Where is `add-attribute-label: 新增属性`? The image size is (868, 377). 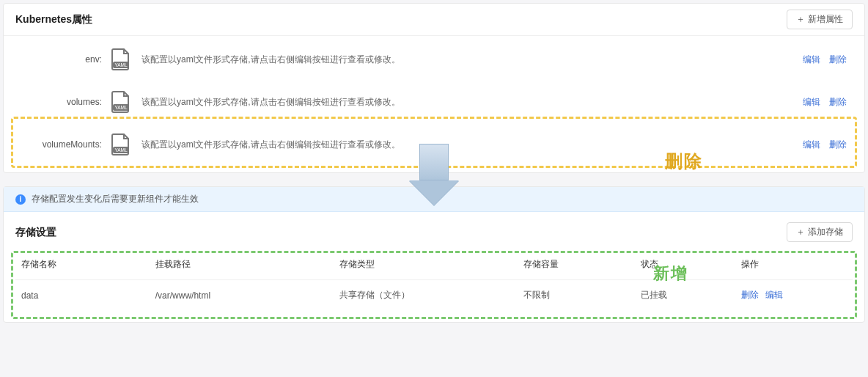 add-attribute-label: 新增属性 is located at coordinates (825, 19).